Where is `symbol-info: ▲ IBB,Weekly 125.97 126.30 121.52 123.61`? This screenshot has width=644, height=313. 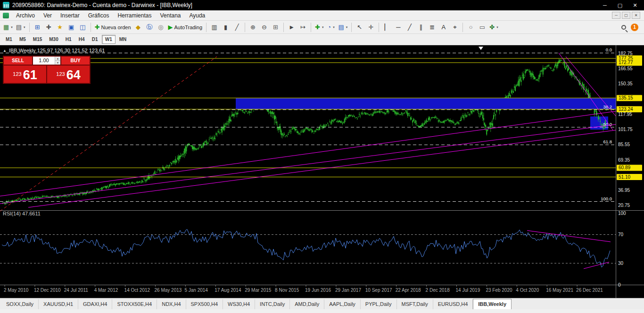
symbol-info: ▲ IBB,Weekly 125.97 126.30 121.52 123.61 is located at coordinates (54, 50).